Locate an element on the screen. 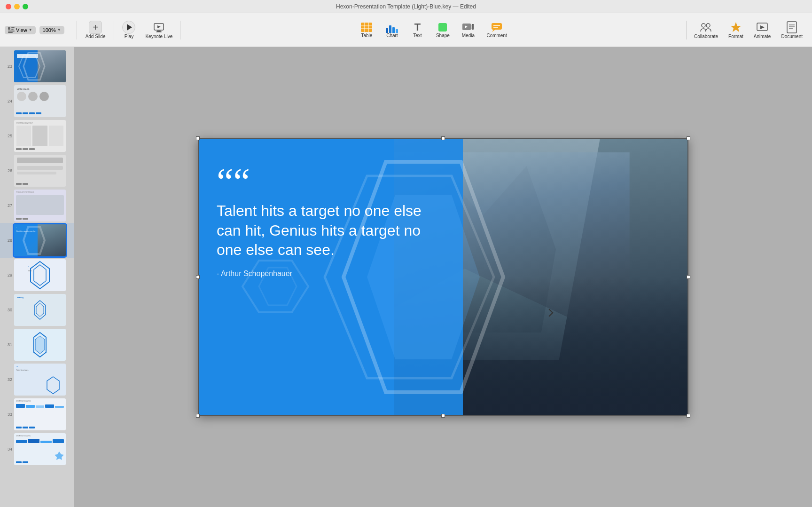 The image size is (812, 507). table-button: Table is located at coordinates (367, 30).